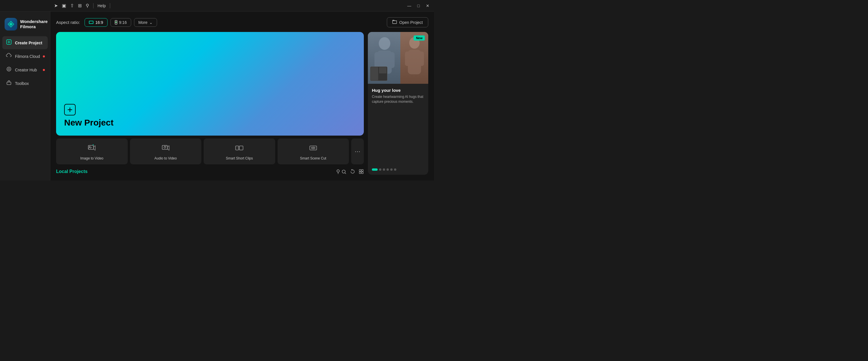 This screenshot has height=361, width=868. What do you see at coordinates (9, 83) in the screenshot?
I see `toolbox-icon` at bounding box center [9, 83].